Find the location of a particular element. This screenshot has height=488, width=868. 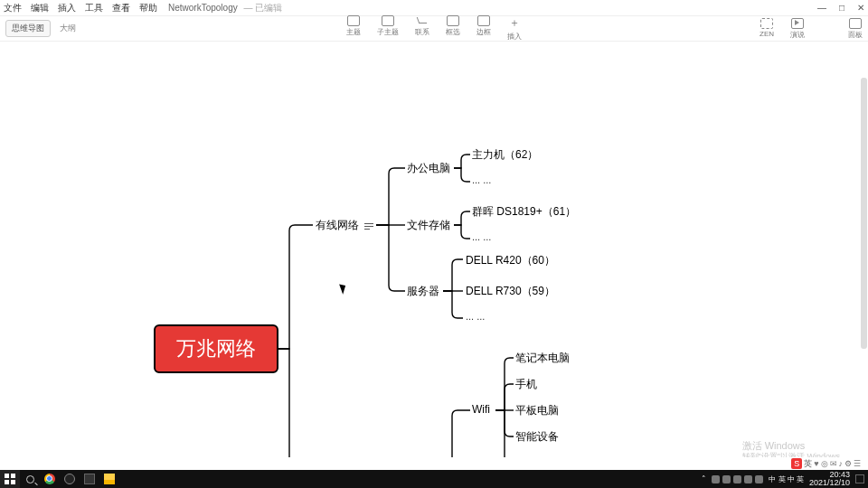

leaf-laptop: 笔记本电脑 is located at coordinates (542, 358).